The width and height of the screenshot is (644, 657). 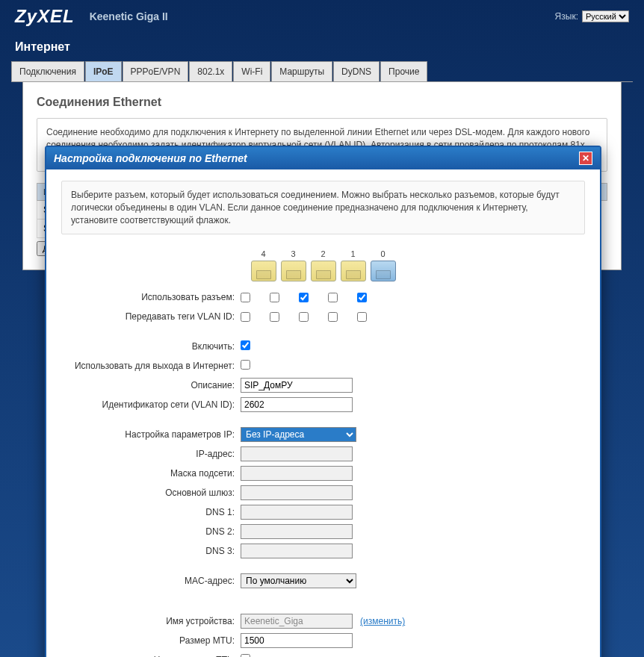 What do you see at coordinates (297, 551) in the screenshot?
I see `dns3-input` at bounding box center [297, 551].